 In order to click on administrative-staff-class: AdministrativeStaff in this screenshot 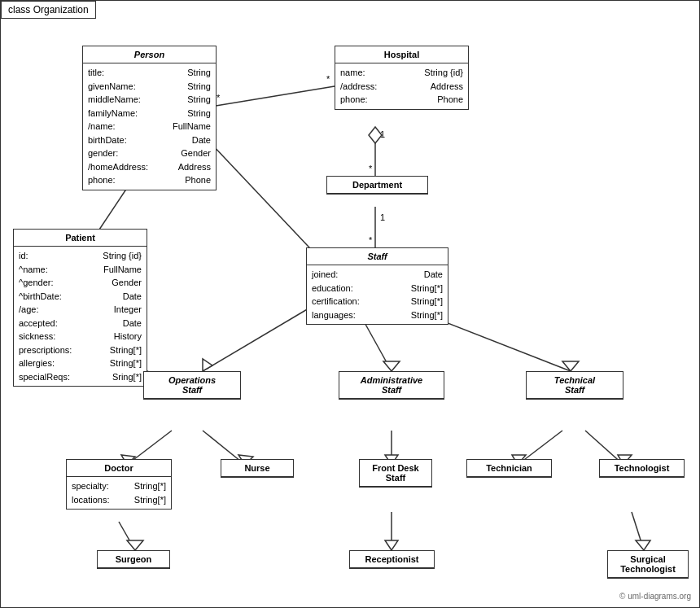, I will do `click(392, 386)`.